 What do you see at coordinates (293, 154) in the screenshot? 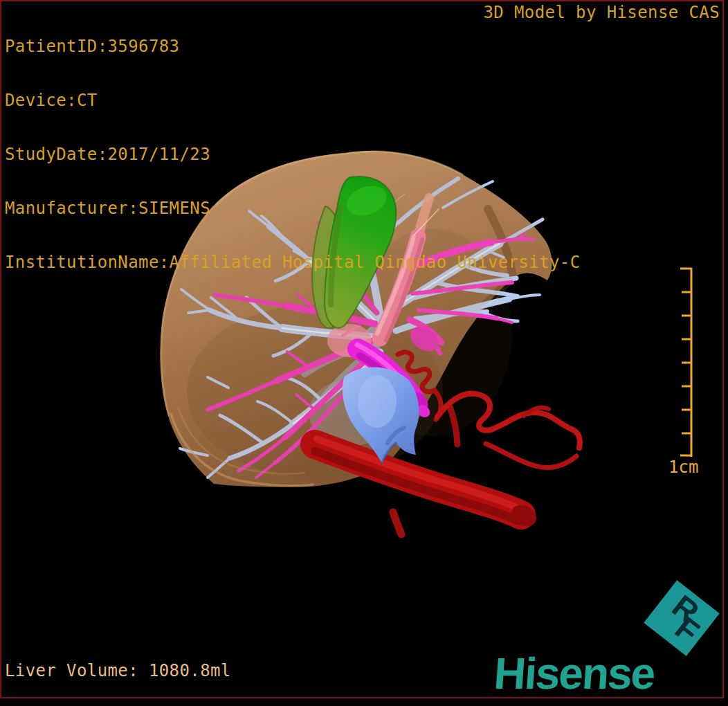
I see `study-date-line: StudyDate:2017/11/23` at bounding box center [293, 154].